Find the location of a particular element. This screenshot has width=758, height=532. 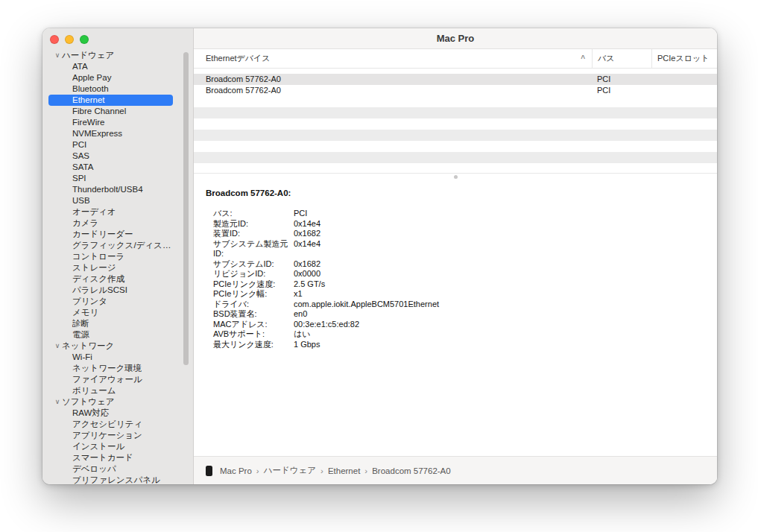

field-value: 1 Gbps is located at coordinates (499, 345).